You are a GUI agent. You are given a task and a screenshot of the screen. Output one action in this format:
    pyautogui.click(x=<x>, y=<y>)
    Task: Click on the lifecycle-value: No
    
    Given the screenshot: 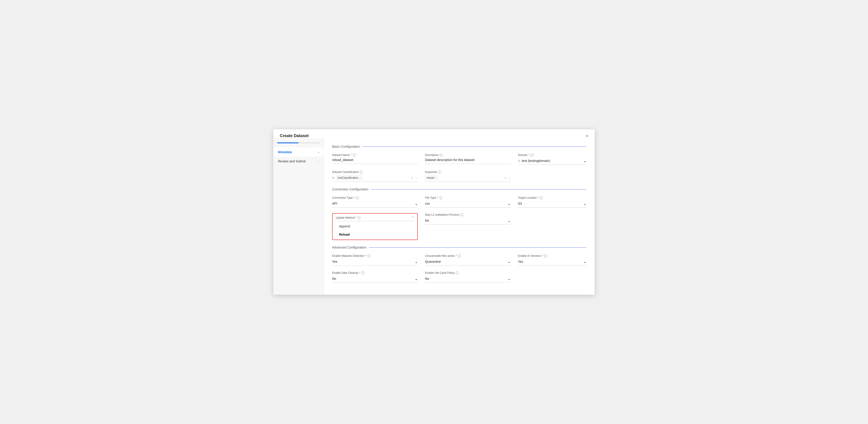 What is the action you would take?
    pyautogui.click(x=427, y=279)
    